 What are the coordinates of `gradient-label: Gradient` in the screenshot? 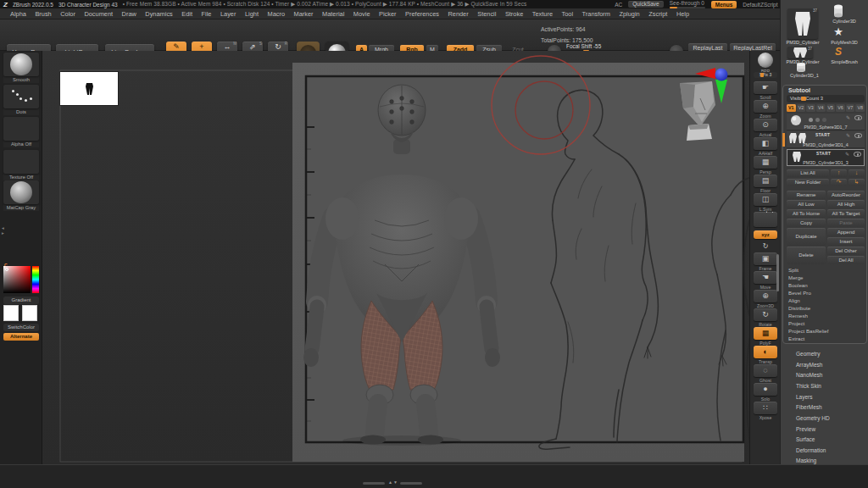 It's located at (21, 300).